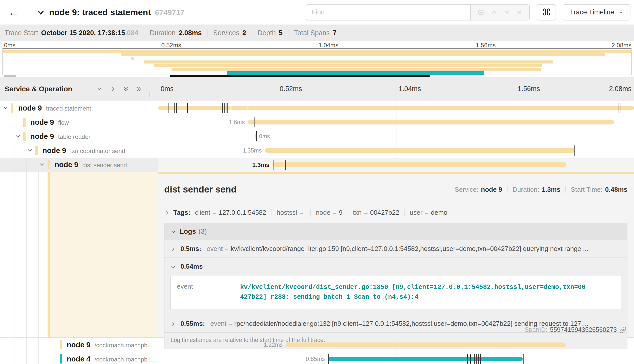  I want to click on logs-count: (3), so click(203, 232).